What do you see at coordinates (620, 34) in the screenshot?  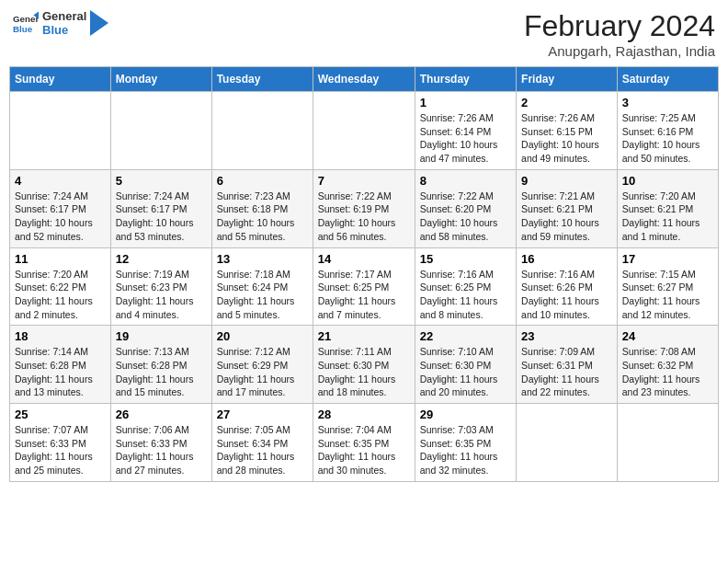 I see `title-block: February 2024 Anupgarh, Rajasthan, India` at bounding box center [620, 34].